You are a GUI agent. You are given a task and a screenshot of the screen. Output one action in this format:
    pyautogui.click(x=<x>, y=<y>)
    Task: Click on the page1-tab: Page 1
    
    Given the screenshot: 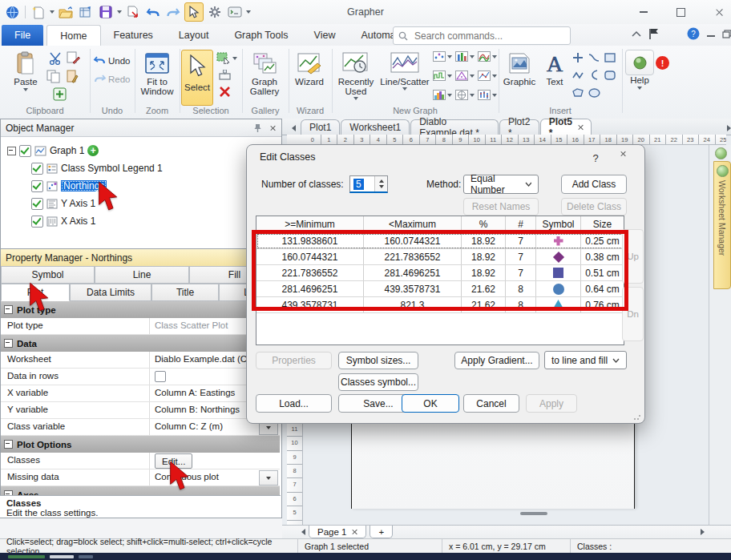 What is the action you would take?
    pyautogui.click(x=337, y=532)
    